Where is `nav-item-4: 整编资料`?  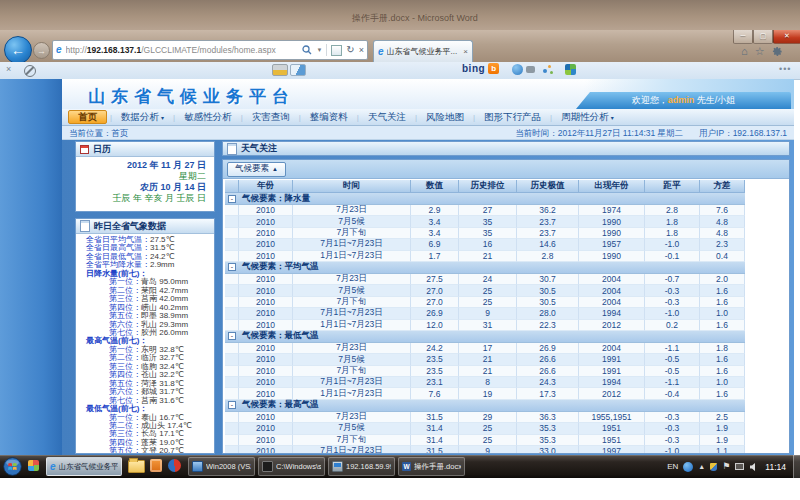
nav-item-4: 整编资料 is located at coordinates (329, 118).